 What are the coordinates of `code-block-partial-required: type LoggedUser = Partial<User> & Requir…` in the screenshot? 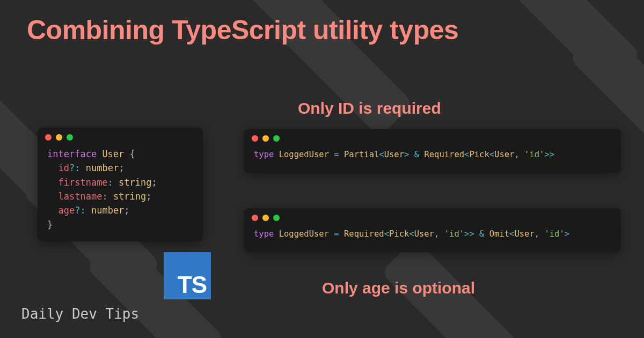 It's located at (433, 151).